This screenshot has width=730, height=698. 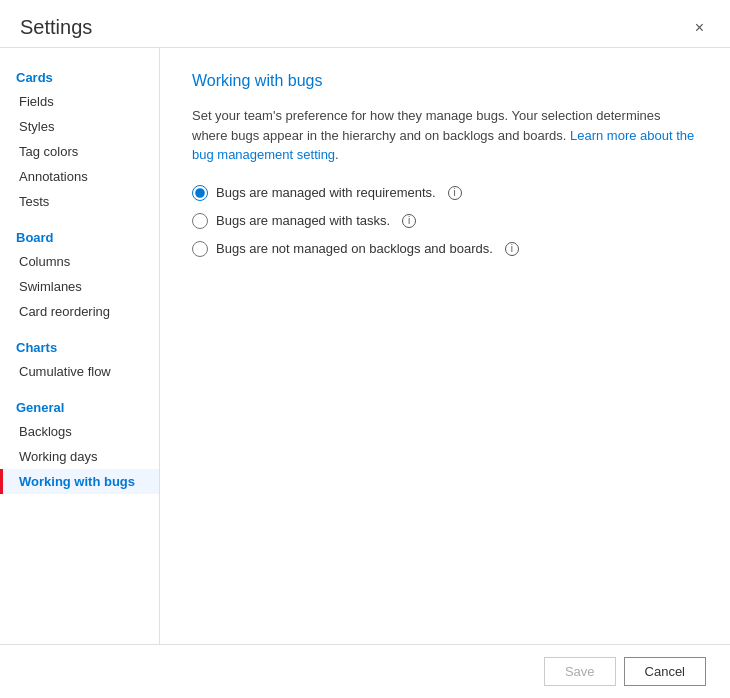 What do you see at coordinates (80, 344) in the screenshot?
I see `sidebar-section-charts: Charts` at bounding box center [80, 344].